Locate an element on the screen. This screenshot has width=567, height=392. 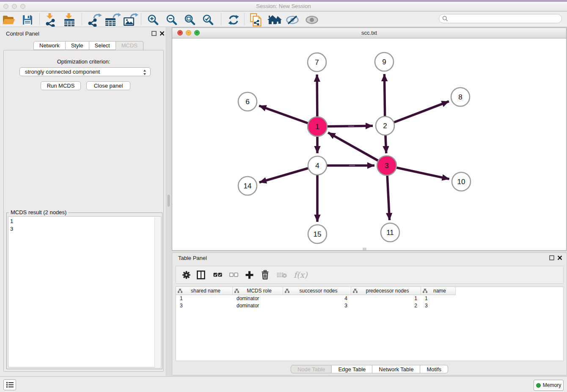
function-builder-icon: f(x) is located at coordinates (300, 275).